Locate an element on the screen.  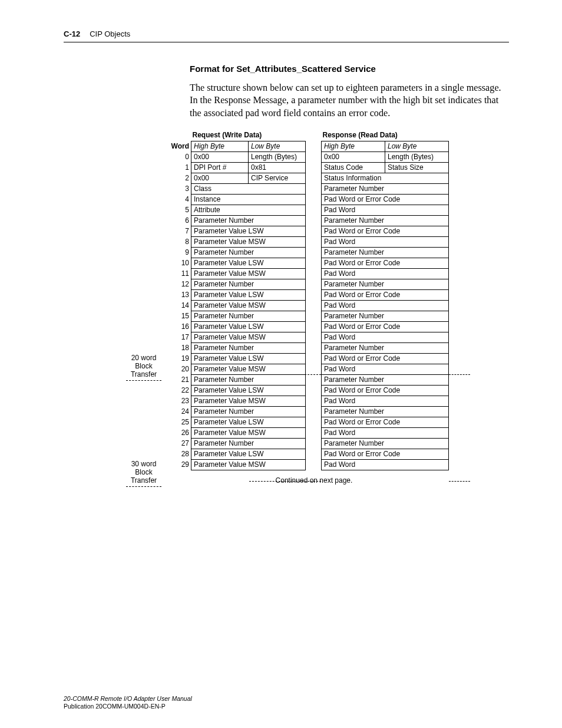
annot-30word: 30 word Block Transfer is located at coordinates (144, 473).